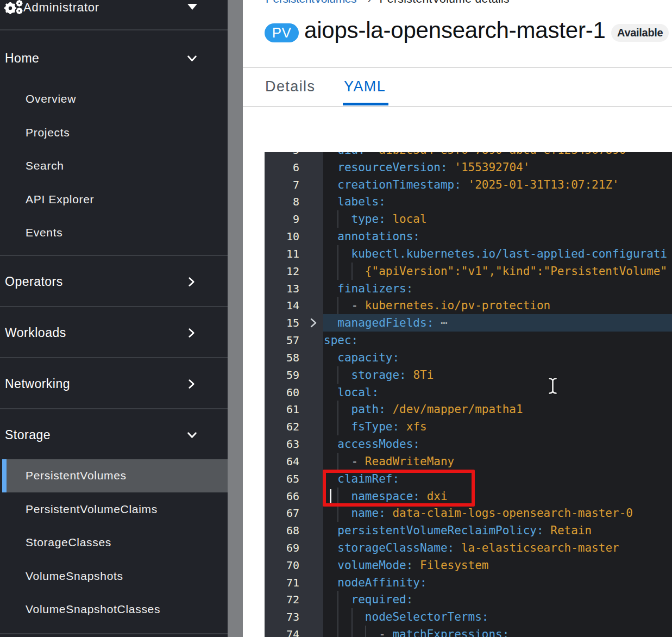  What do you see at coordinates (457, 107) in the screenshot?
I see `tabs-divider` at bounding box center [457, 107].